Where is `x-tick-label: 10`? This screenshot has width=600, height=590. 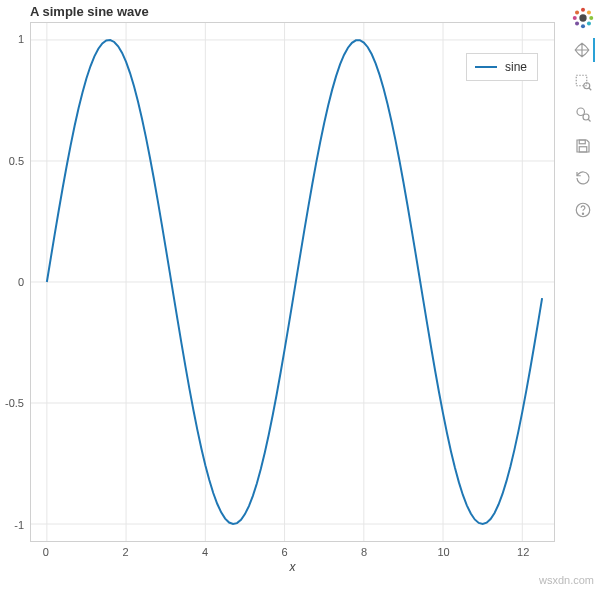 x-tick-label: 10 is located at coordinates (444, 552).